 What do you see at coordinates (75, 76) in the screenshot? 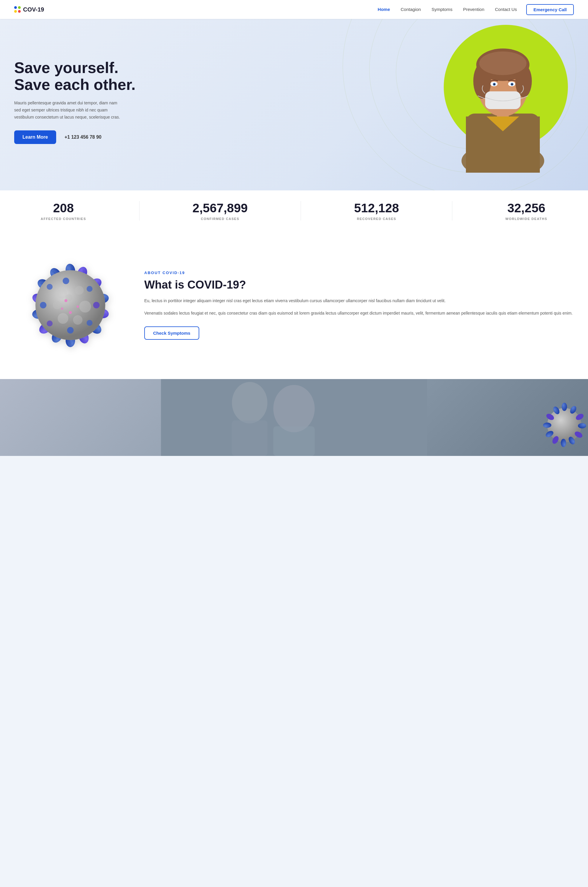
I see `hero-title: Save yourself. Save each other.` at bounding box center [75, 76].